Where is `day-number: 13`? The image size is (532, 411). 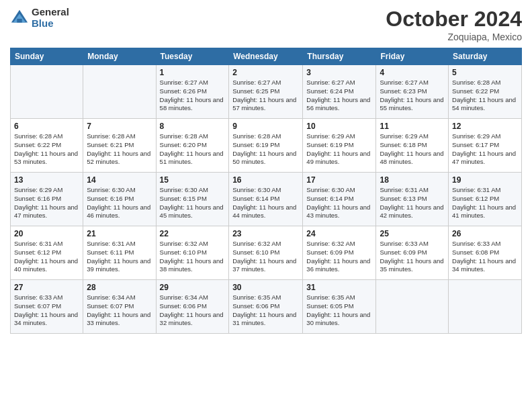
day-number: 13 is located at coordinates (47, 180).